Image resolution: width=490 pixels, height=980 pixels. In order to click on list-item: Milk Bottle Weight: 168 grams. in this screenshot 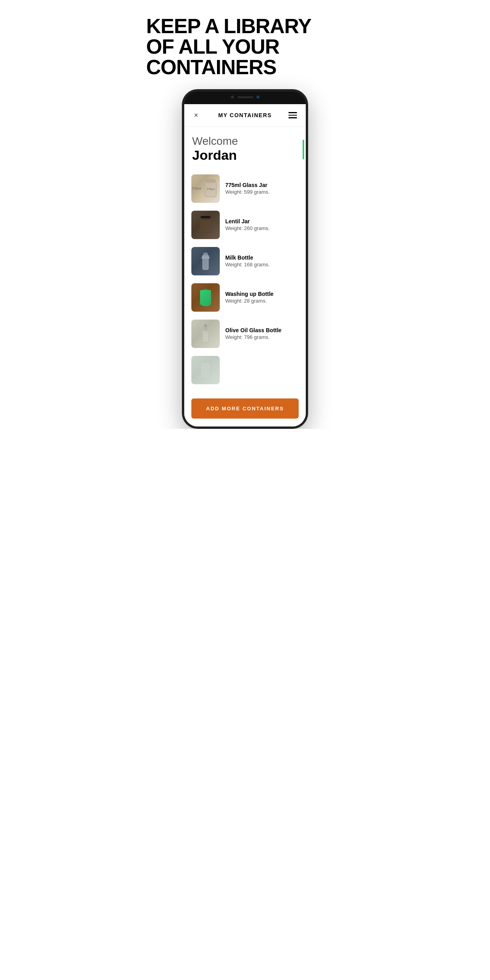, I will do `click(245, 261)`.